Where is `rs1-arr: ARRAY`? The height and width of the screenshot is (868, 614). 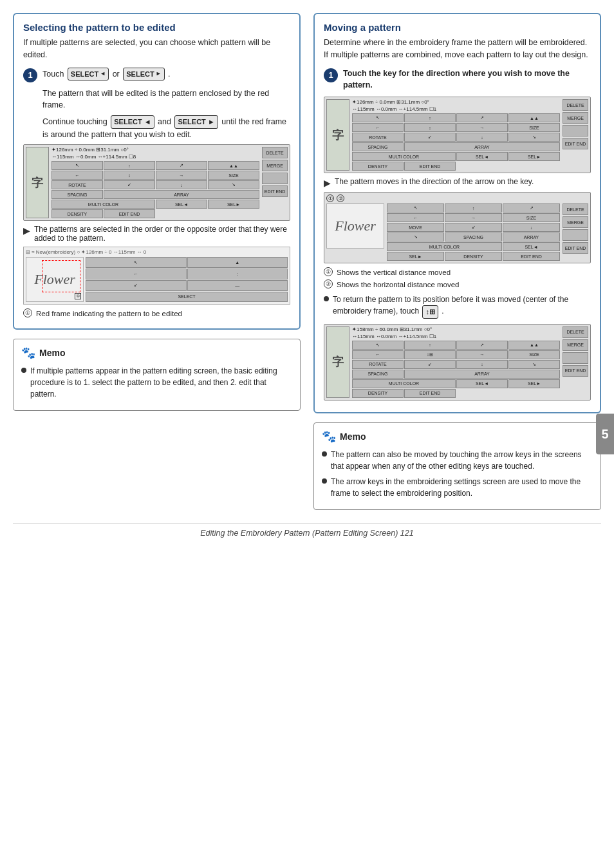
rs1-arr: ARRAY is located at coordinates (482, 147).